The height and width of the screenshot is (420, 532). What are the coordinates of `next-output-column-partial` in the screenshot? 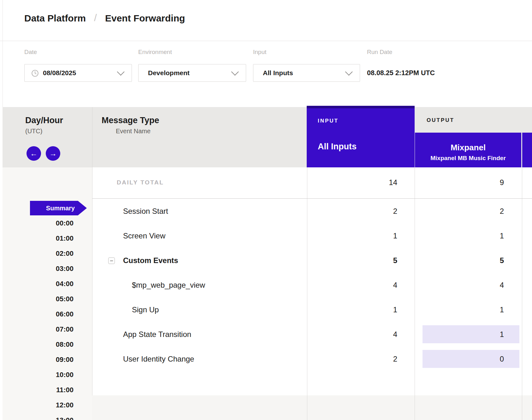 It's located at (527, 150).